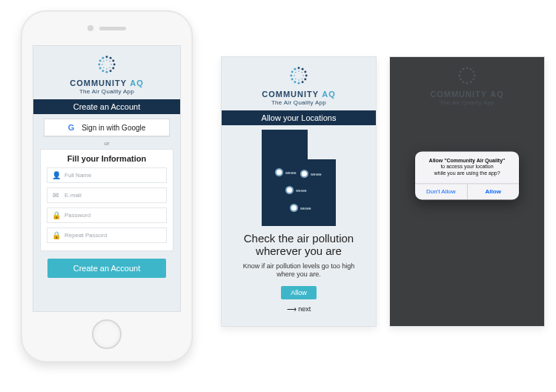 This screenshot has height=392, width=556. Describe the element at coordinates (467, 167) in the screenshot. I see `alert-message: Allow "Community Air Quality" to access …` at that location.